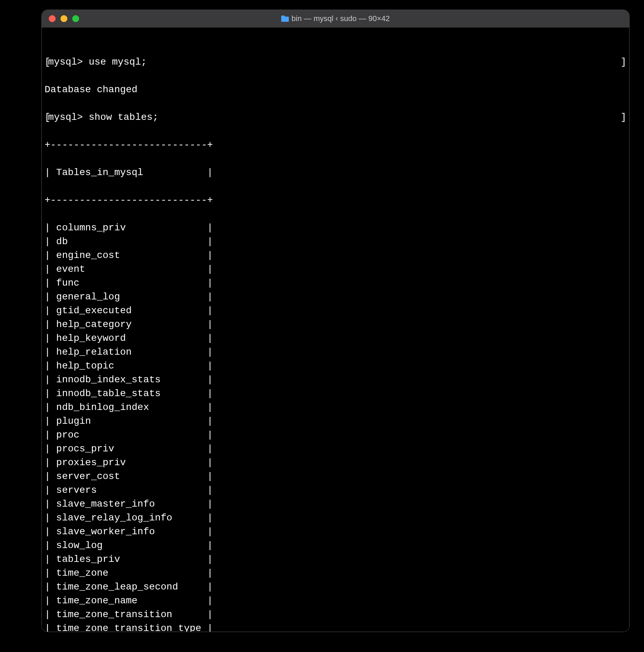  Describe the element at coordinates (335, 90) in the screenshot. I see `response-1: Database changed` at that location.